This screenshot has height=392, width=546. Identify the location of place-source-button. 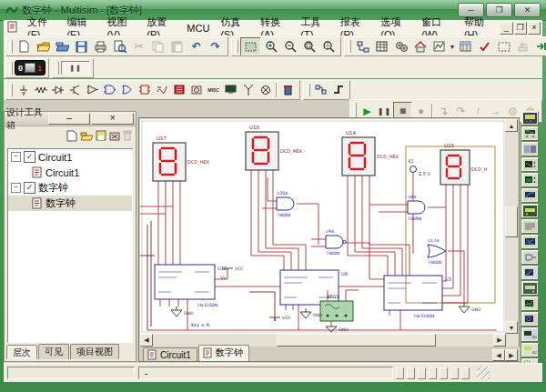
(24, 90).